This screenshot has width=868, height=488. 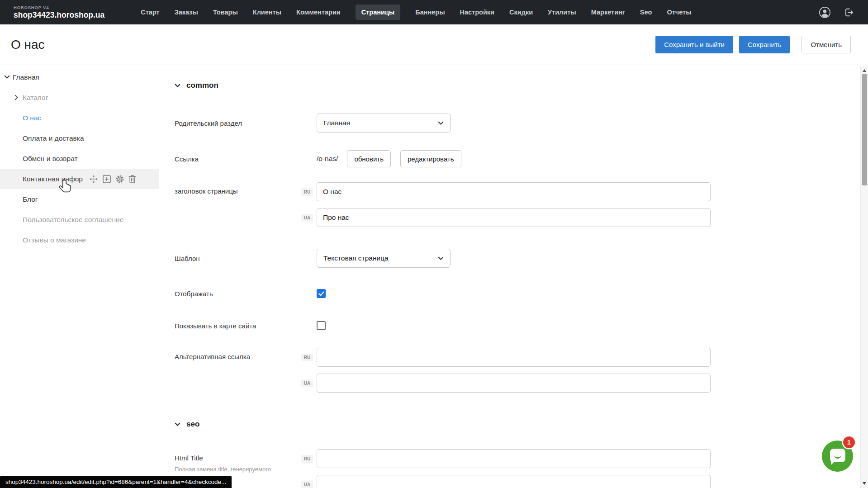 What do you see at coordinates (150, 12) in the screenshot?
I see `menu-item-start: Старт` at bounding box center [150, 12].